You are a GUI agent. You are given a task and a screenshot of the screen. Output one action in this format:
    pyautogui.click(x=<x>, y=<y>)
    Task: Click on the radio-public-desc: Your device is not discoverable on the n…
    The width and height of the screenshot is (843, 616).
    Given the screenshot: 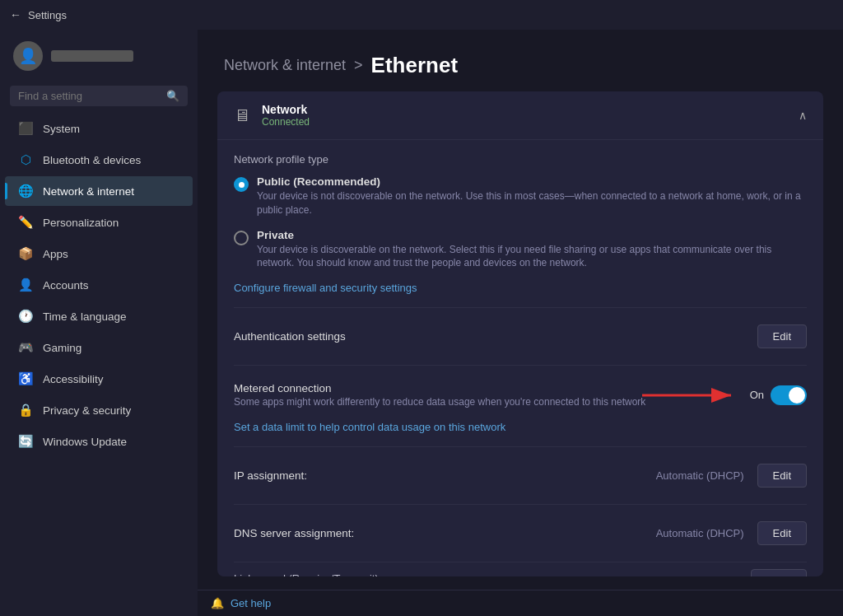 What is the action you would take?
    pyautogui.click(x=532, y=203)
    